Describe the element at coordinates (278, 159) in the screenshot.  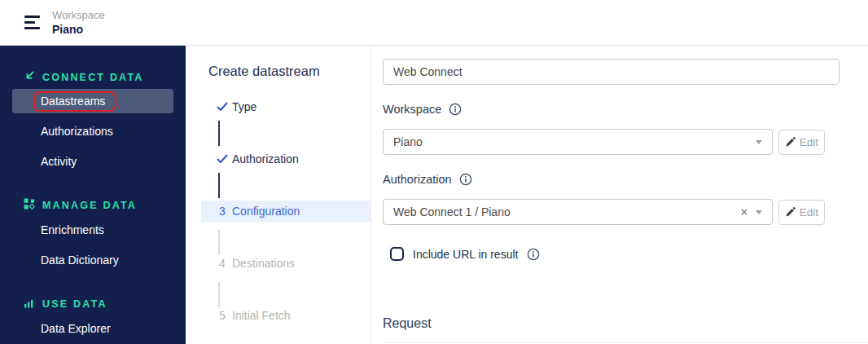
I see `step-authorization: Authorization` at that location.